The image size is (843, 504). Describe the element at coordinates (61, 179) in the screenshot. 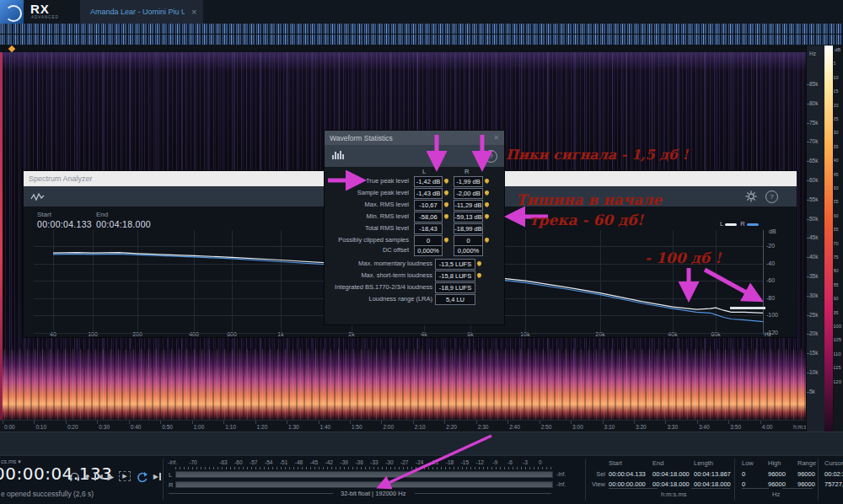

I see `spectrum-analyzer-title: Spectrum Analyzer` at that location.